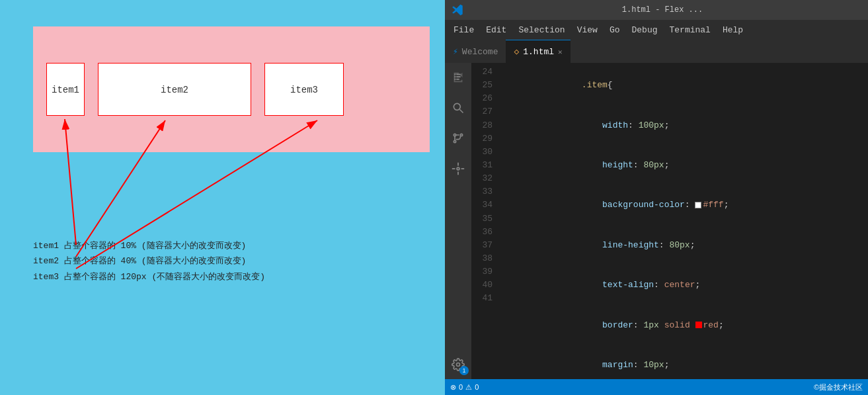  I want to click on menu-go: Go, so click(615, 30).